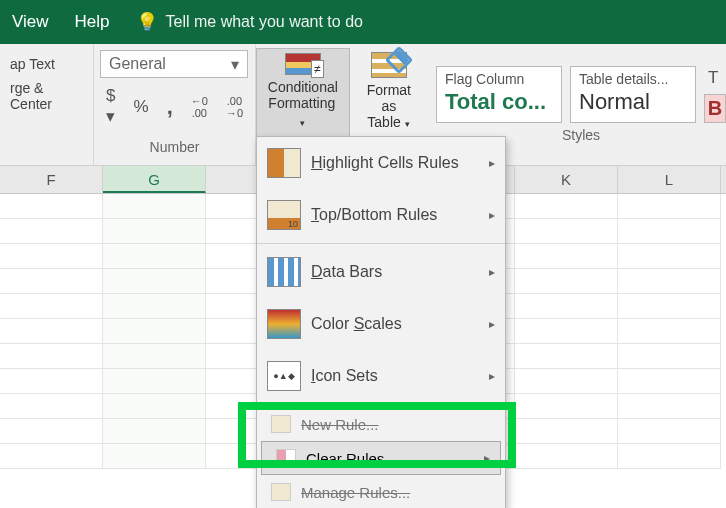 Image resolution: width=726 pixels, height=508 pixels. Describe the element at coordinates (303, 93) in the screenshot. I see `conditional-formatting-button: ConditionalFormatting ▾` at that location.